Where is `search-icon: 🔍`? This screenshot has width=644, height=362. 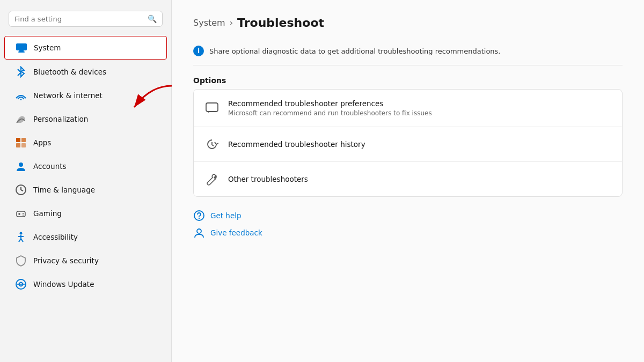
search-icon: 🔍 is located at coordinates (152, 19).